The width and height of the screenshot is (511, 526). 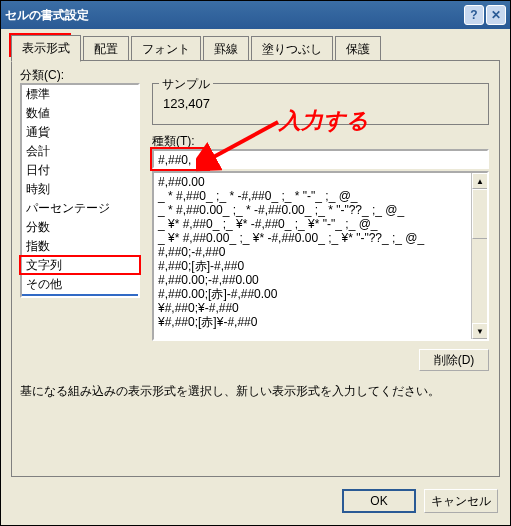 What do you see at coordinates (358, 49) in the screenshot?
I see `tab-protection: 保護` at bounding box center [358, 49].